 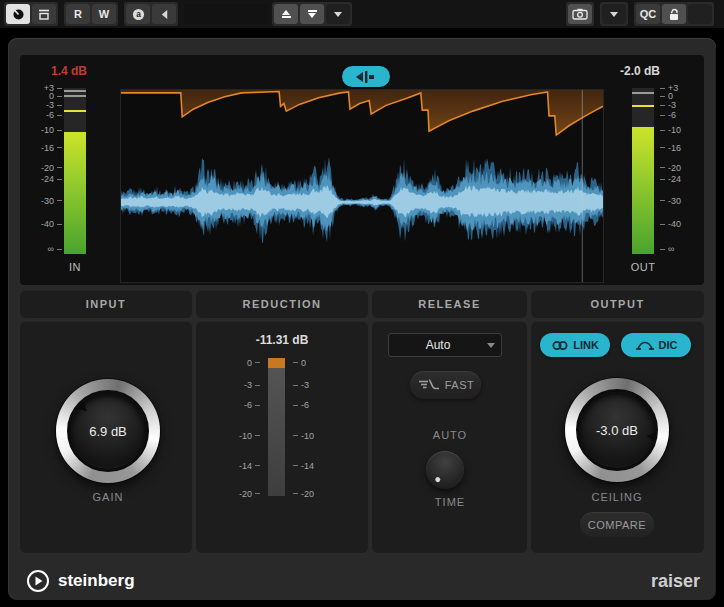 What do you see at coordinates (429, 385) in the screenshot?
I see `fast-release-icon` at bounding box center [429, 385].